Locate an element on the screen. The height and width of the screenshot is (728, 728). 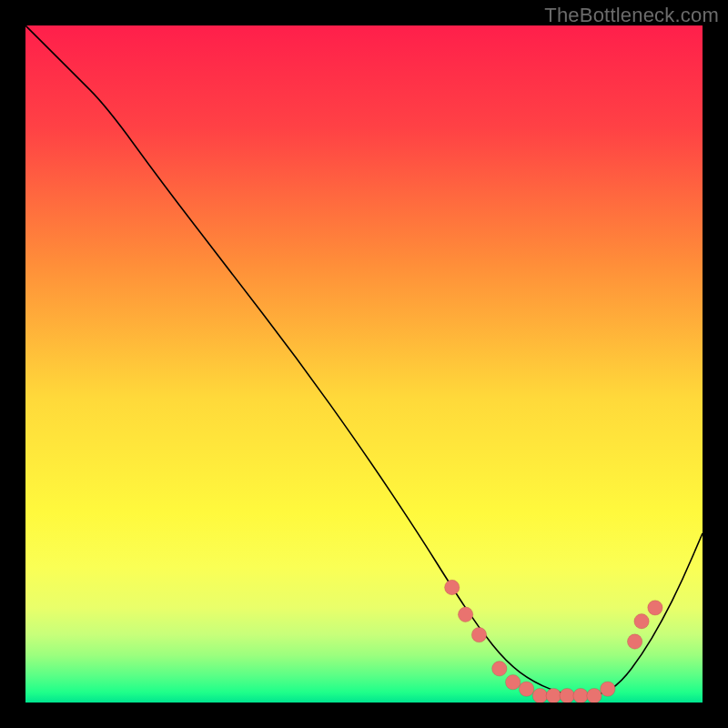
watermark-text: TheBottleneck.com is located at coordinates (632, 15).